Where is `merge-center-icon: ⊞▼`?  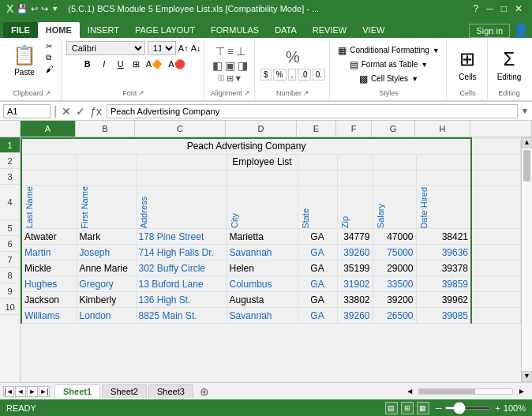
merge-center-icon: ⊞▼ is located at coordinates (234, 79).